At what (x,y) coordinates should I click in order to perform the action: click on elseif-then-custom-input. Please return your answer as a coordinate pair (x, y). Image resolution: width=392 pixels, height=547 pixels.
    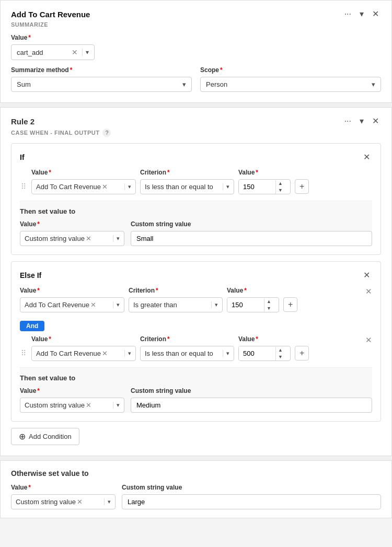
    Looking at the image, I should click on (251, 405).